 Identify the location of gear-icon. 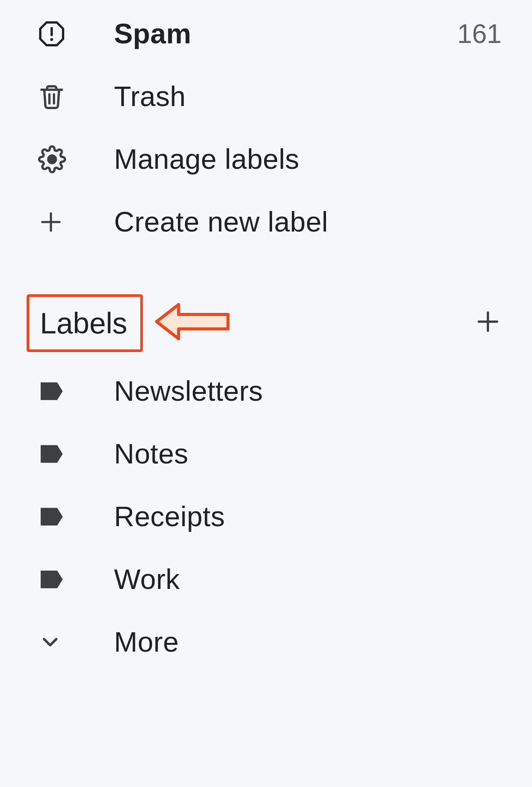
(40, 159).